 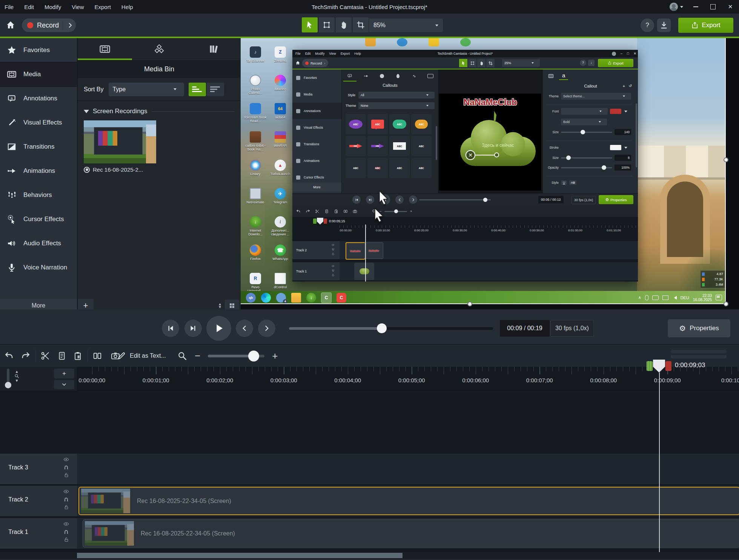 What do you see at coordinates (9, 356) in the screenshot?
I see `undo-button` at bounding box center [9, 356].